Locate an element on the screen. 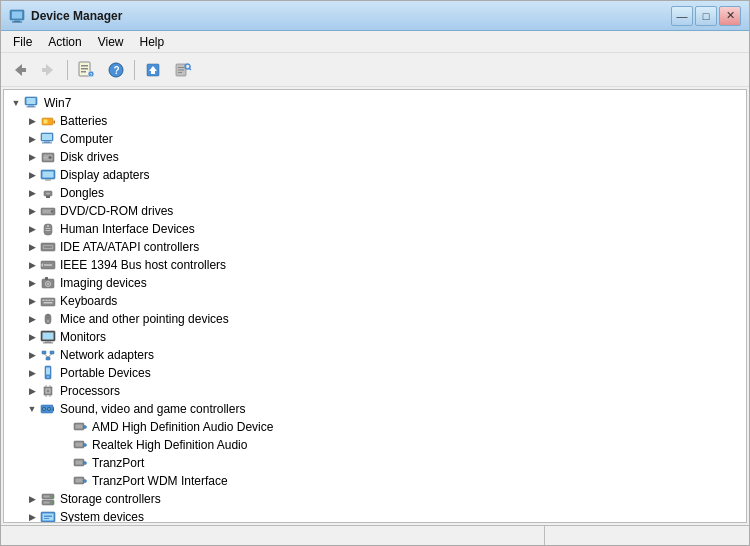 The width and height of the screenshot is (750, 546). tree-item-mice: ▶ Mice and other pointing devices is located at coordinates (375, 319).